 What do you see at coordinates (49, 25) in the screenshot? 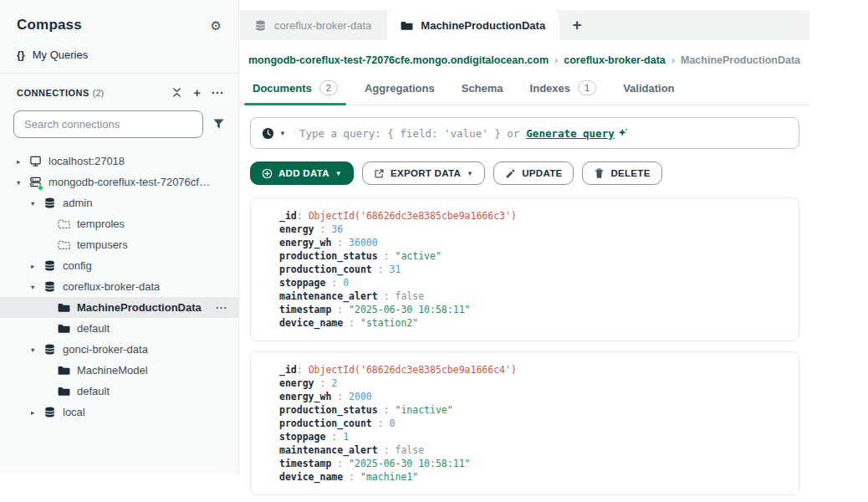
I see `app-title: Compass` at bounding box center [49, 25].